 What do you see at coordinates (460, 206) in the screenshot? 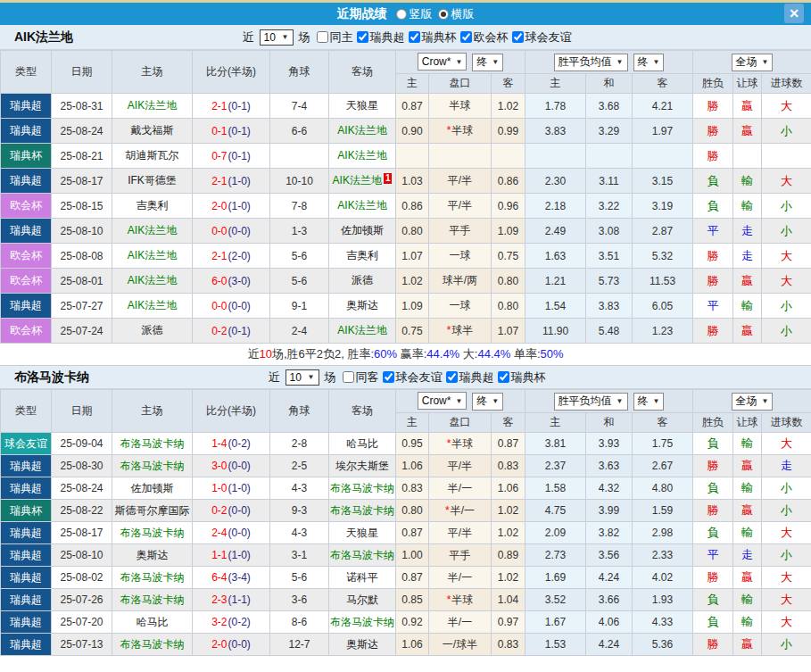
I see `handicap-line: 平/半` at bounding box center [460, 206].